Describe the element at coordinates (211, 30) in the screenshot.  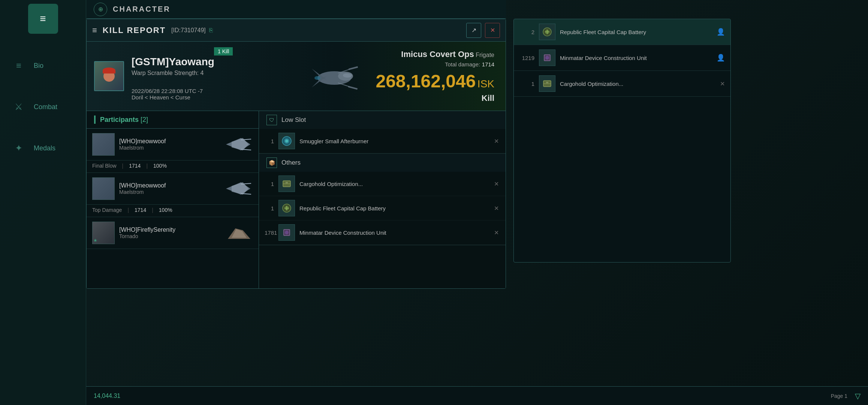
I see `copy-icon: ⎘` at that location.